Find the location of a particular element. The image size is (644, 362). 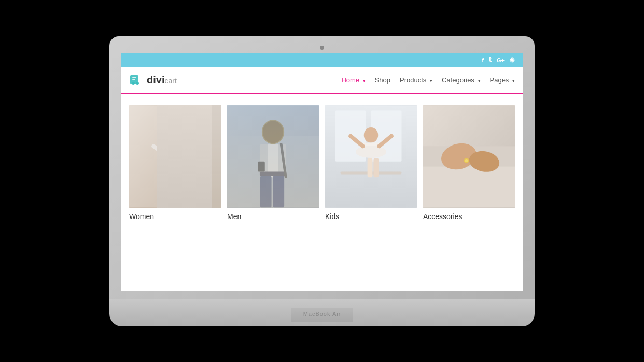

nav-products: Products ▾ is located at coordinates (416, 80).